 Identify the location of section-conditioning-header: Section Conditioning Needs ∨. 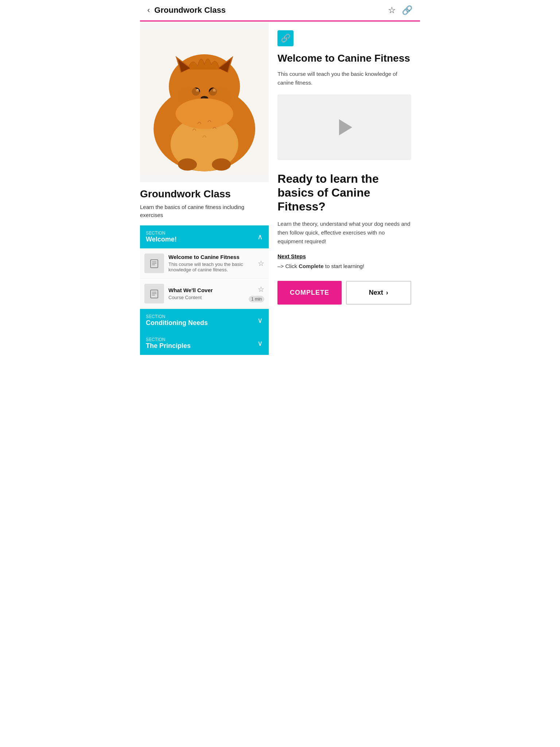
(204, 320).